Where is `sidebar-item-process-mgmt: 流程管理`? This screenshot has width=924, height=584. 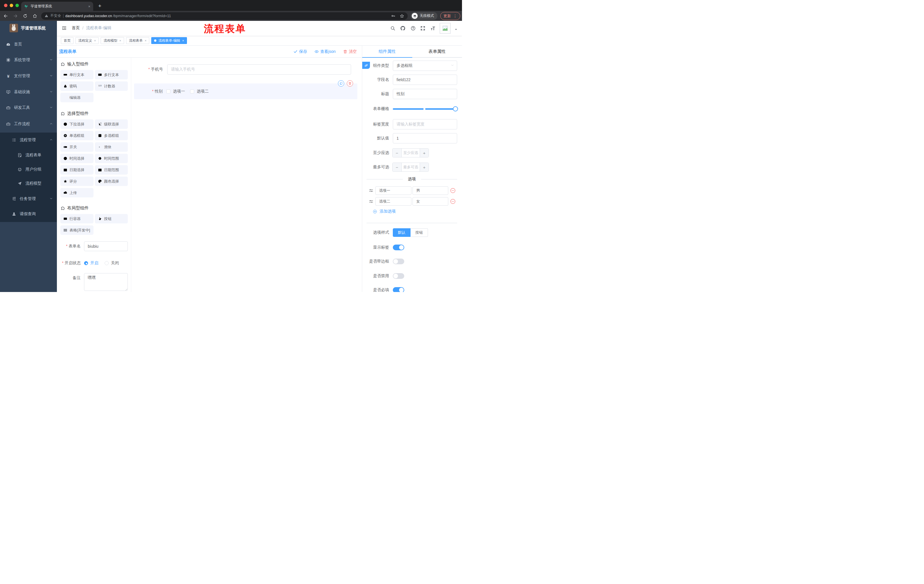 sidebar-item-process-mgmt: 流程管理 is located at coordinates (28, 140).